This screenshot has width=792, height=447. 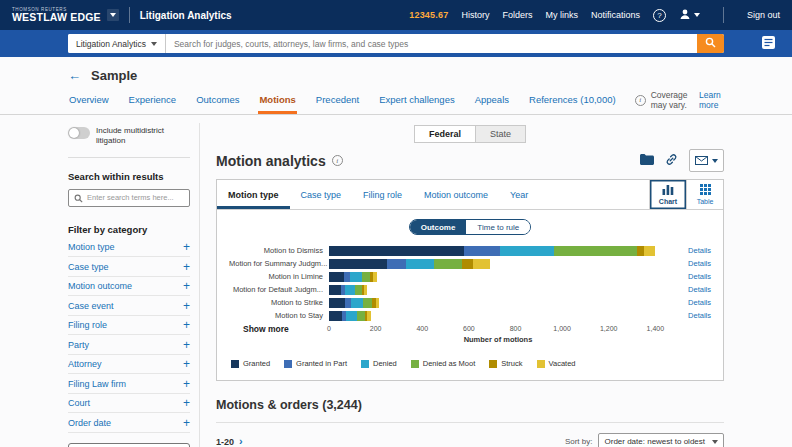 What do you see at coordinates (382, 194) in the screenshot?
I see `chart-tab-filing-role: Filing role` at bounding box center [382, 194].